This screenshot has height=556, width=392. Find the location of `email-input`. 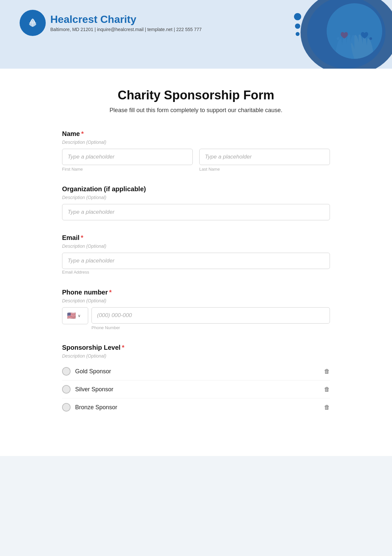

email-input is located at coordinates (196, 261).